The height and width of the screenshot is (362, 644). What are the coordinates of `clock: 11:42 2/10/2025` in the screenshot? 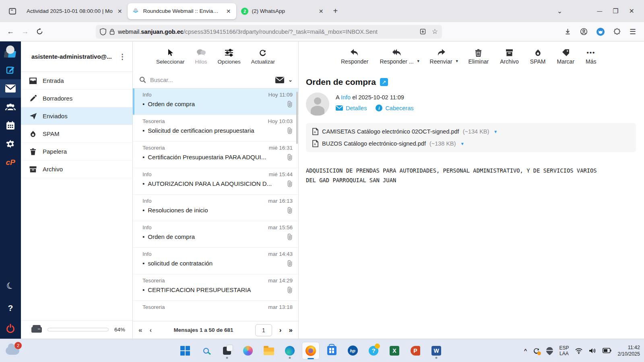 It's located at (629, 351).